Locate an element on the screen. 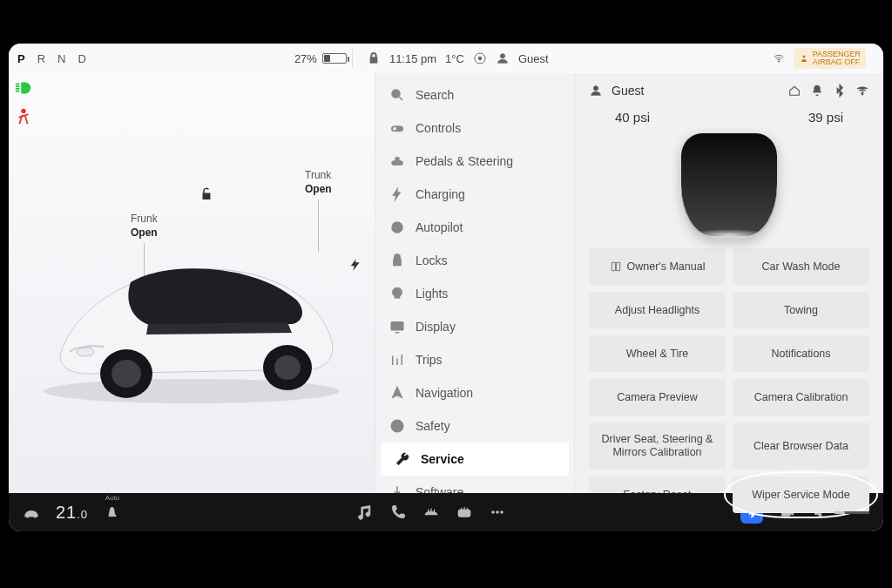 The height and width of the screenshot is (588, 892). nav-safety: Safety is located at coordinates (475, 426).